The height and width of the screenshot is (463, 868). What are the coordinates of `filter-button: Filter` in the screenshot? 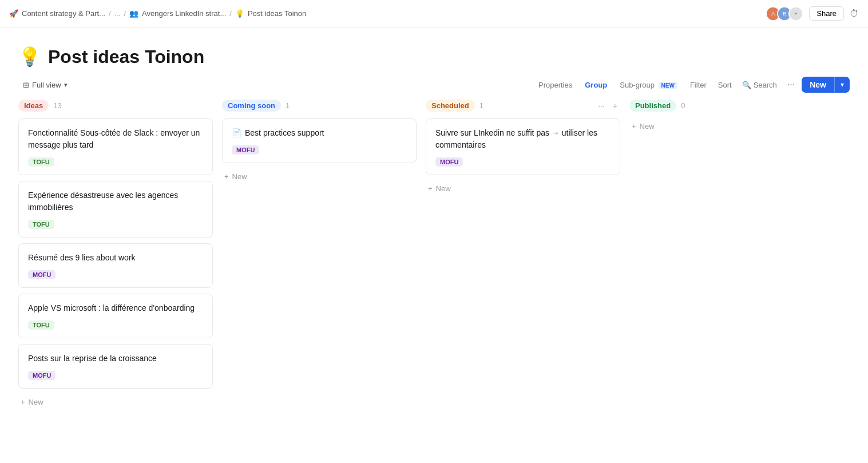 It's located at (698, 85).